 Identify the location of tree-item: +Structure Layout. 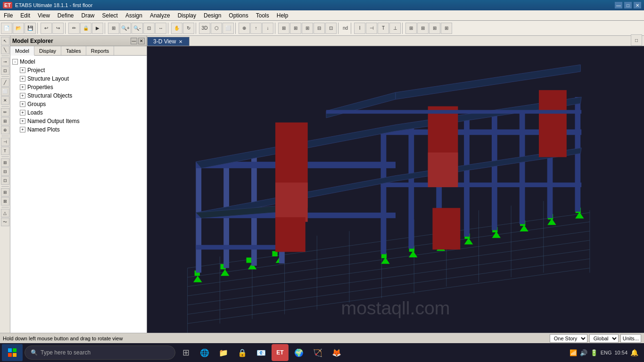
(78, 79).